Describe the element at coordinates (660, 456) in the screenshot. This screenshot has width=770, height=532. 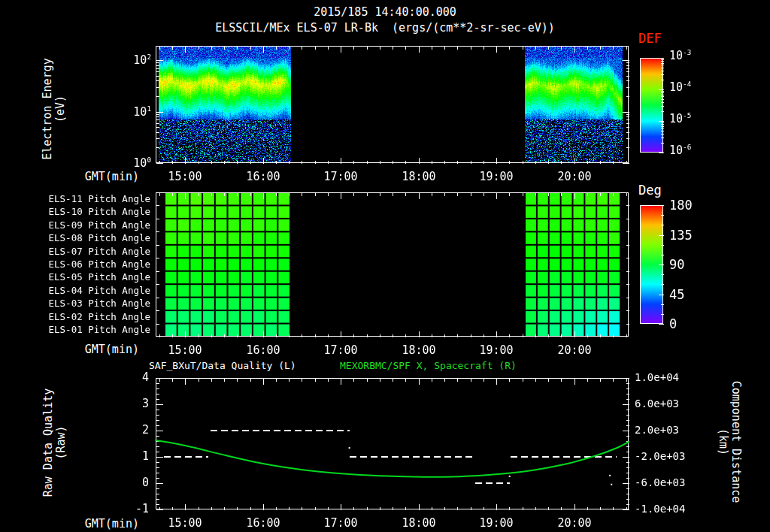
I see `distance-tick-label: -2.0e+03` at that location.